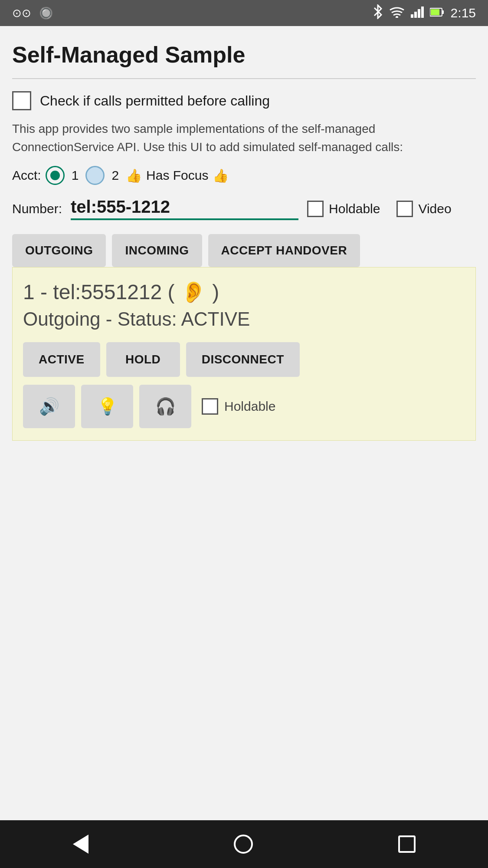 The height and width of the screenshot is (868, 488). Describe the element at coordinates (244, 406) in the screenshot. I see `call-icon-row: 🔊 💡 🎧 Holdable` at that location.